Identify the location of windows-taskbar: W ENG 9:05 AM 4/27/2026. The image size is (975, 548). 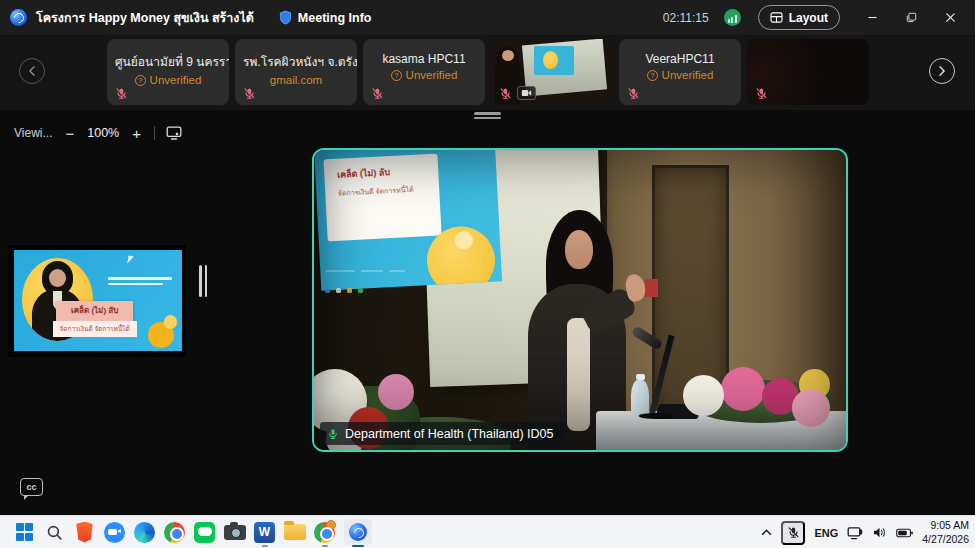
(488, 532).